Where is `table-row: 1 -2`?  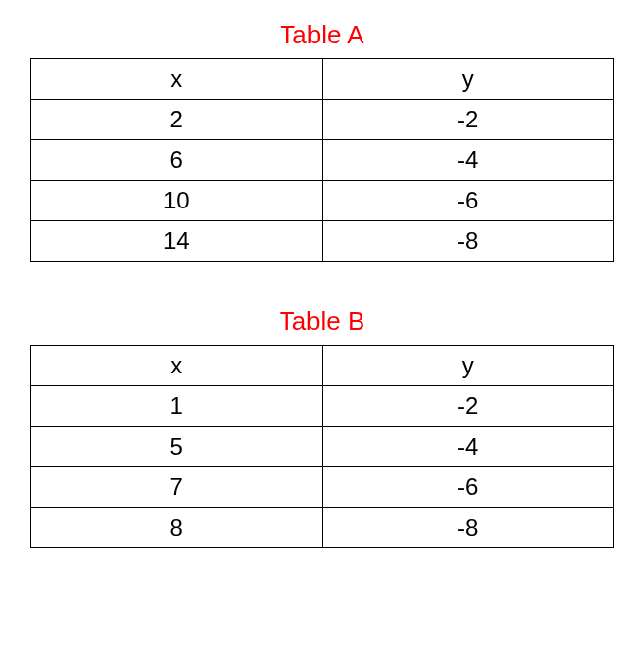 table-row: 1 -2 is located at coordinates (322, 407).